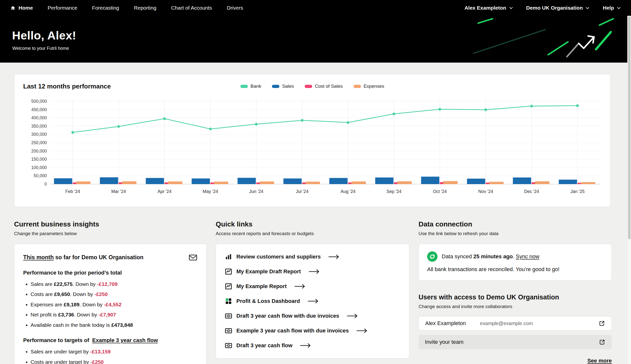 The width and height of the screenshot is (631, 364). What do you see at coordinates (312, 286) in the screenshot?
I see `quick-link-my-example-report: My Example Report` at bounding box center [312, 286].